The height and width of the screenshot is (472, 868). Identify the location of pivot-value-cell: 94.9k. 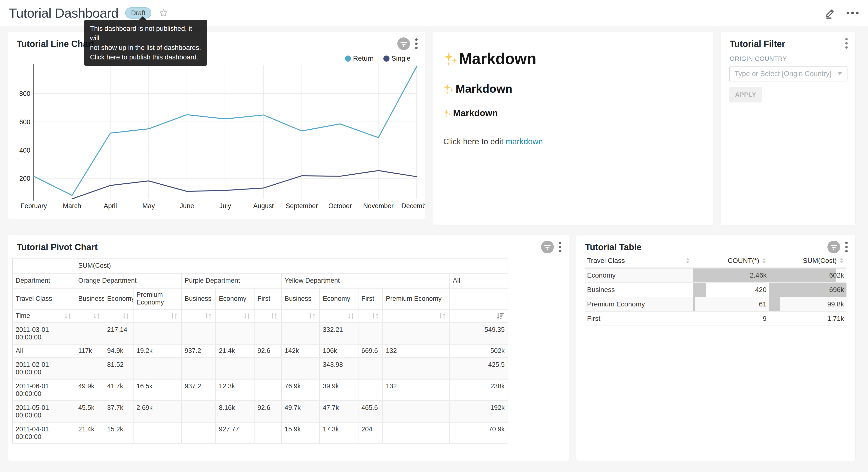
(119, 351).